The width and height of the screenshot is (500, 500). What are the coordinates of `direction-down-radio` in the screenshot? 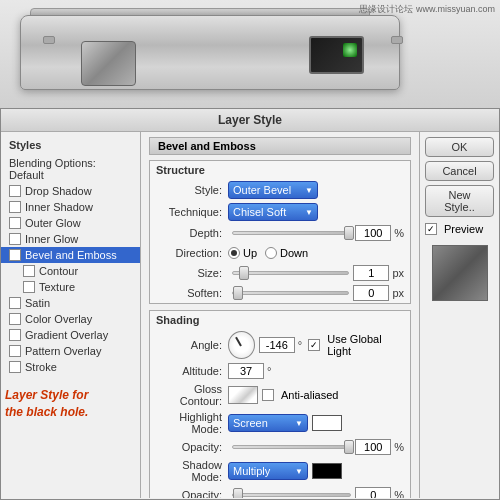 It's located at (271, 253).